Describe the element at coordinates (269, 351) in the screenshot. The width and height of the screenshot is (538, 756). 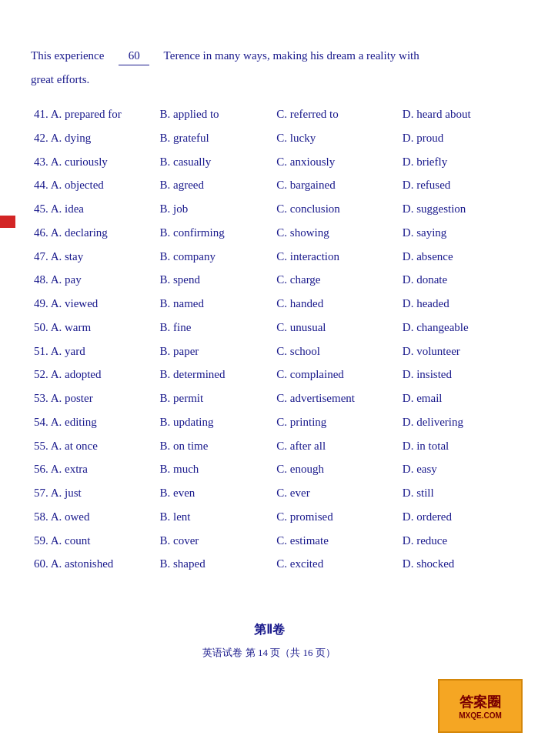
I see `table-row: 51. A. yardB. paperC. schoolD. volunteer` at that location.